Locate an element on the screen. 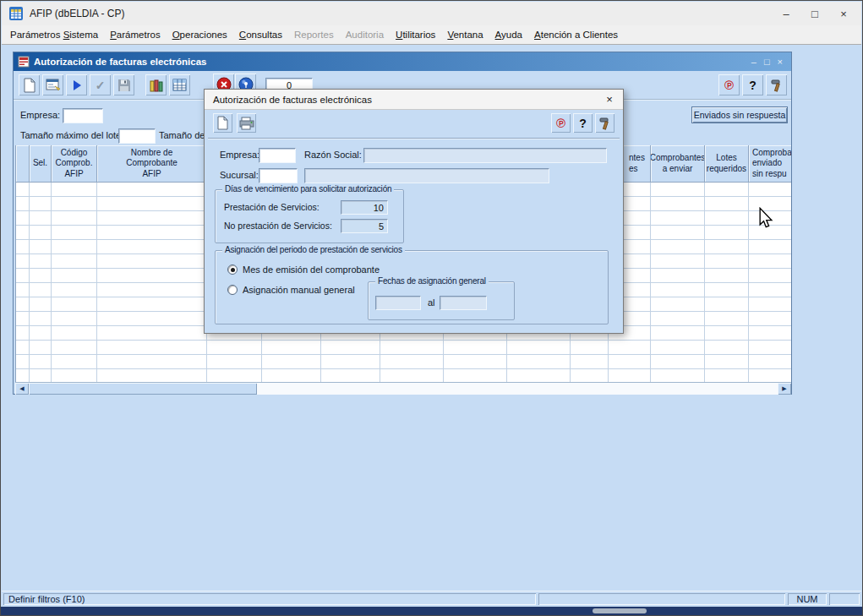  radio-mes-emision-label: Mes de emisión del comprobante is located at coordinates (311, 270).